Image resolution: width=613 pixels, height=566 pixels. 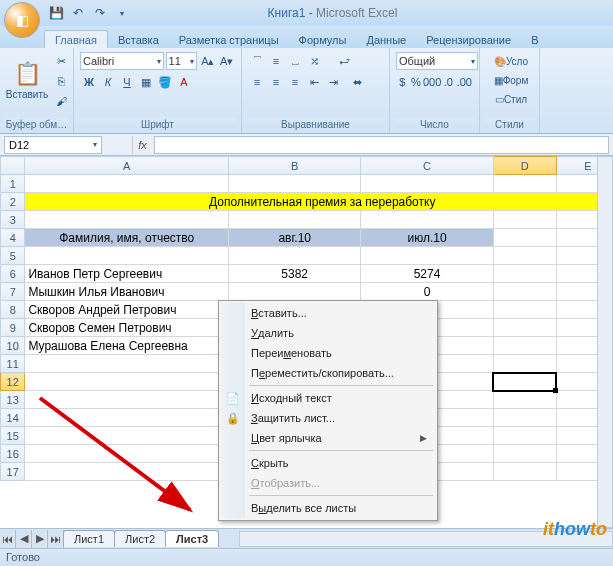 I want to click on font-name-combo: Calibri▾, so click(x=122, y=61).